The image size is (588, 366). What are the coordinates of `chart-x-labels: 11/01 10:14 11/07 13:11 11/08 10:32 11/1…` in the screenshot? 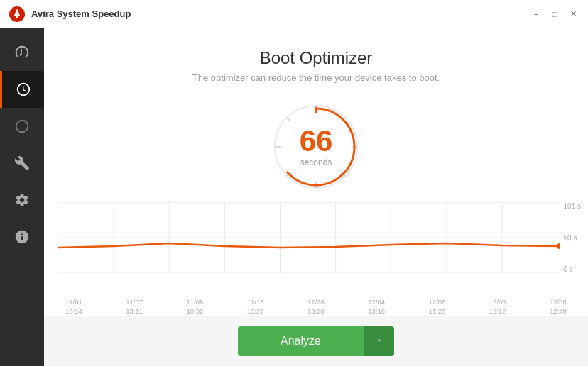 It's located at (316, 306).